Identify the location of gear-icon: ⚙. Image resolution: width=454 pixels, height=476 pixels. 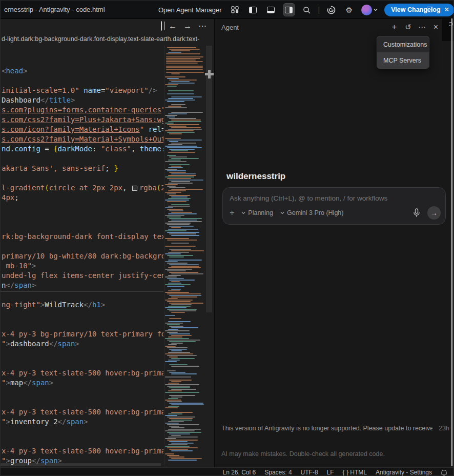
(349, 10).